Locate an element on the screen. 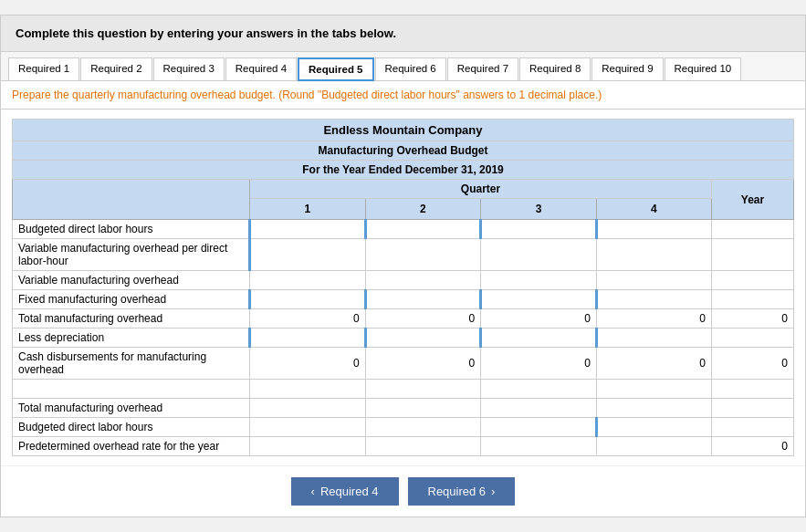 The width and height of the screenshot is (806, 532). cell-fmo-q1 is located at coordinates (309, 299).